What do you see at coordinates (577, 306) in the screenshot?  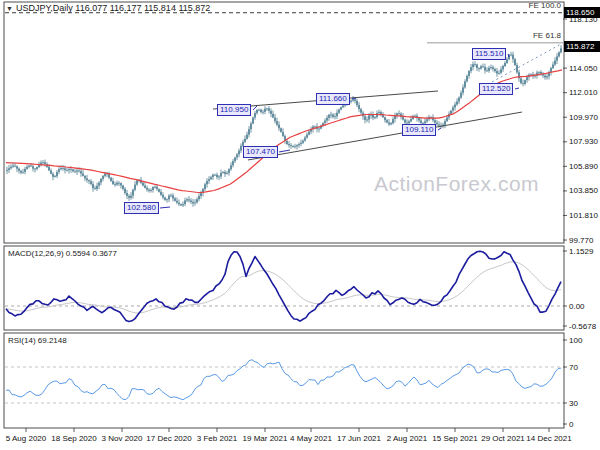 I see `macd-axis-label: 0.00` at bounding box center [577, 306].